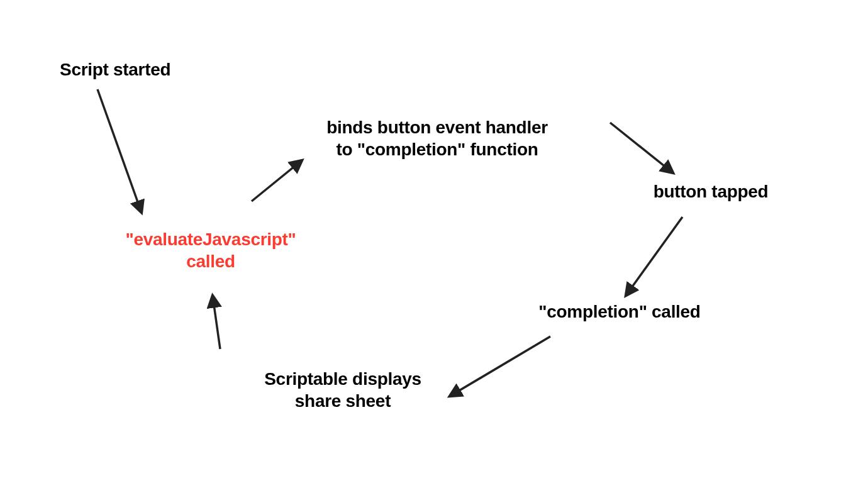 This screenshot has width=868, height=488. I want to click on node-button-tapped: button tapped, so click(711, 191).